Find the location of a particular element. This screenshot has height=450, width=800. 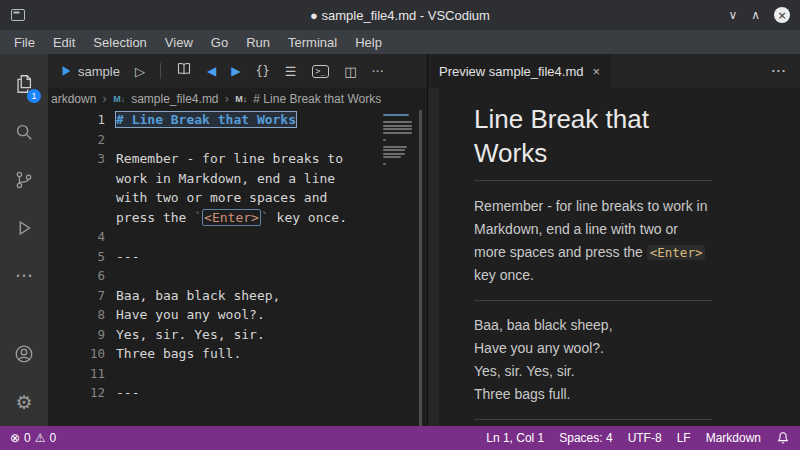

run-debug-icon is located at coordinates (24, 228).